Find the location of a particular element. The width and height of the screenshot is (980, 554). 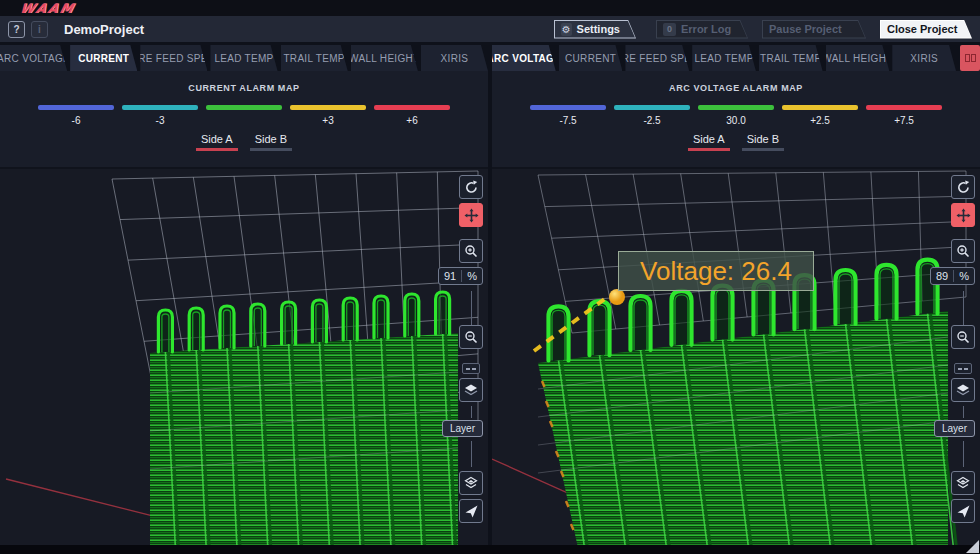

gear-icon: ⚙ is located at coordinates (566, 30).